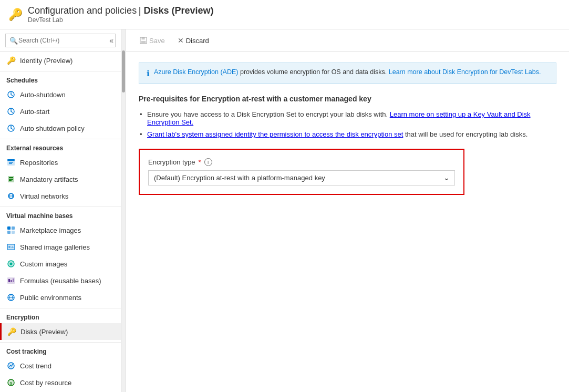 Image resolution: width=569 pixels, height=392 pixels. What do you see at coordinates (200, 162) in the screenshot?
I see `required-marker: *` at bounding box center [200, 162].